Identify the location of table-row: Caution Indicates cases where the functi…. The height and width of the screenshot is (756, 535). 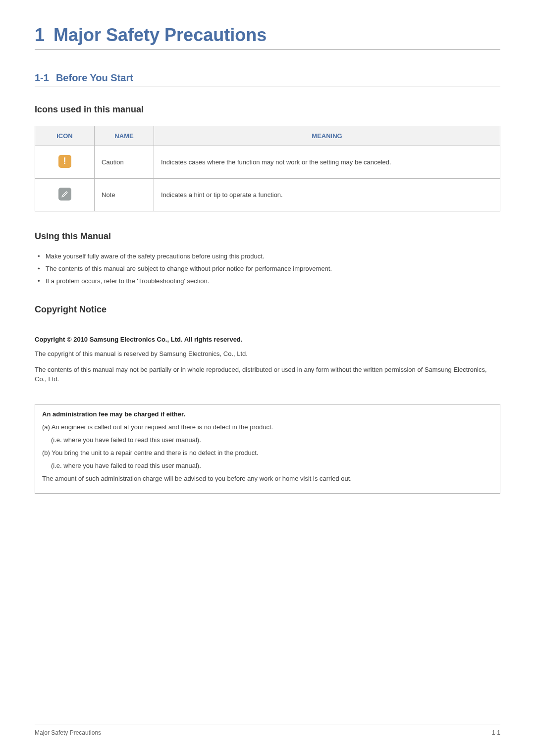
(268, 162).